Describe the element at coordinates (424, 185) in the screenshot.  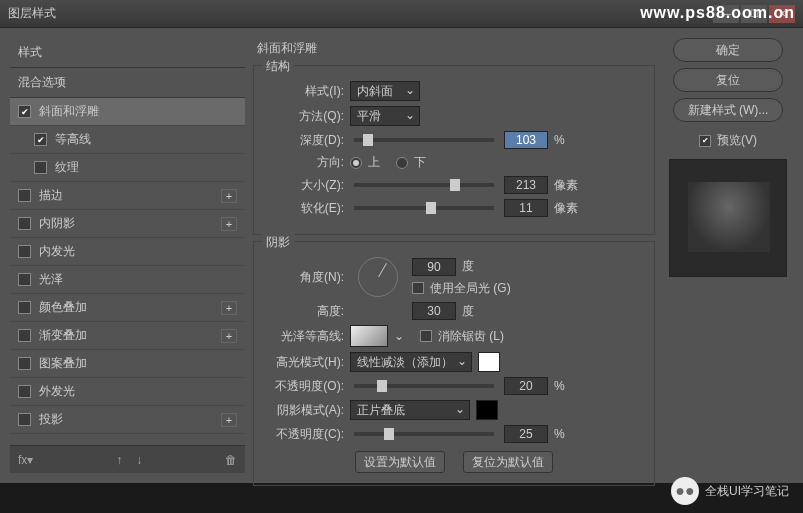
I see `size-slider` at that location.